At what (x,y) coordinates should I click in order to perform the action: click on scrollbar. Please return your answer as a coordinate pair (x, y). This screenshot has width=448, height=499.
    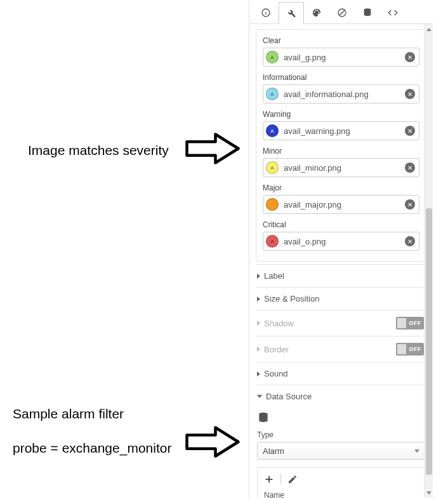
    Looking at the image, I should click on (428, 261).